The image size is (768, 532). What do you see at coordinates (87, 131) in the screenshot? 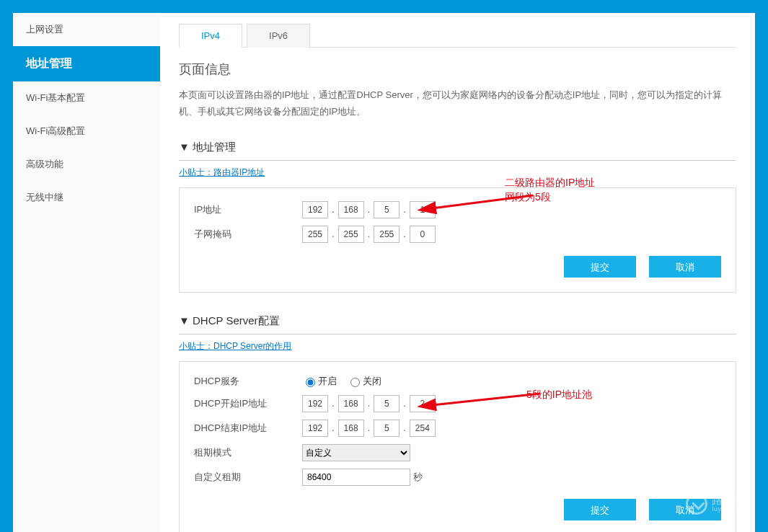
I see `sidebar-item-wifi-advanced: Wi-Fi高级配置` at bounding box center [87, 131].